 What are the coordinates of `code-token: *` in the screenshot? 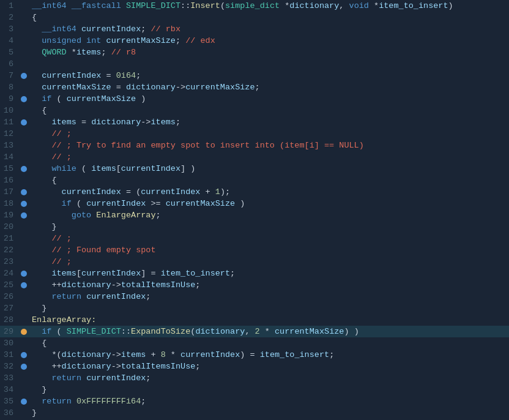 It's located at (267, 332).